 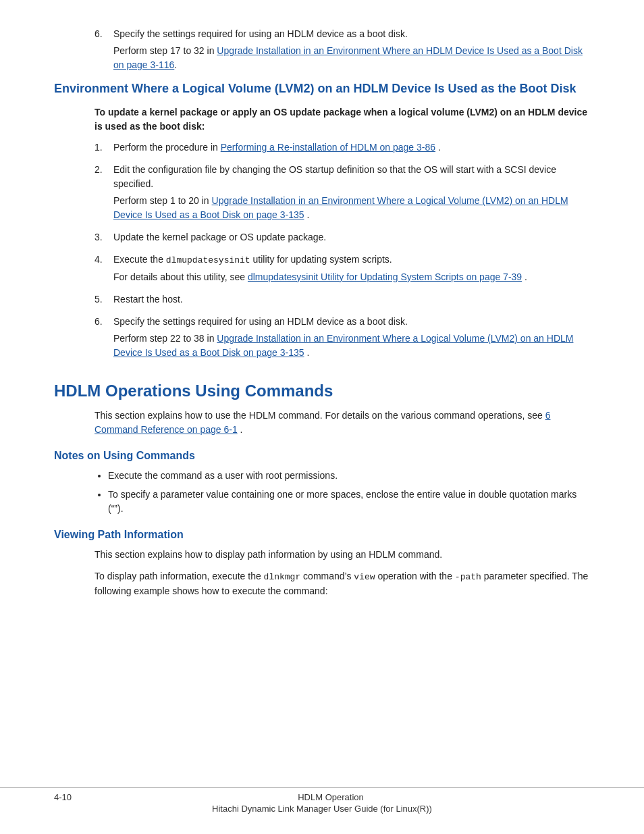 What do you see at coordinates (352, 238) in the screenshot?
I see `step-3-text: Update the kernel package or OS update p…` at bounding box center [352, 238].